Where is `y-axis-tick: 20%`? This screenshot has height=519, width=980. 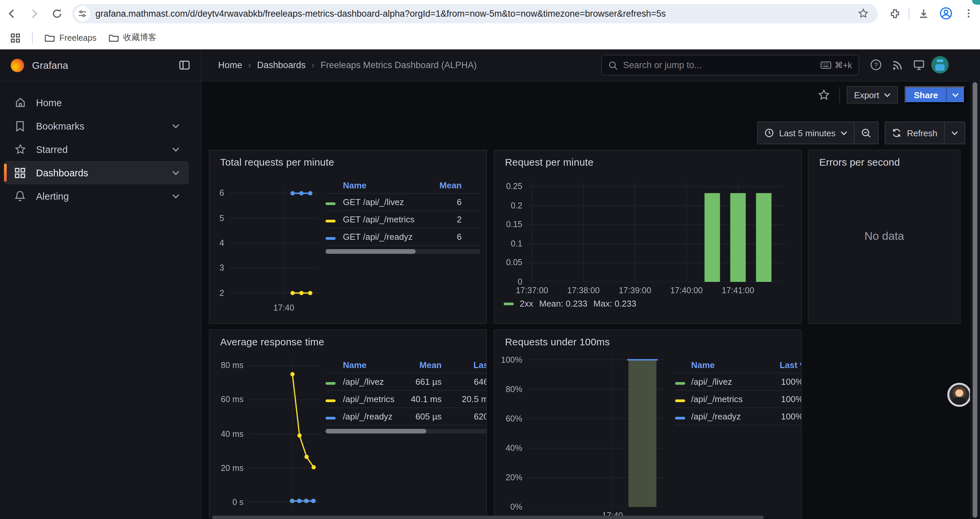 y-axis-tick: 20% is located at coordinates (508, 477).